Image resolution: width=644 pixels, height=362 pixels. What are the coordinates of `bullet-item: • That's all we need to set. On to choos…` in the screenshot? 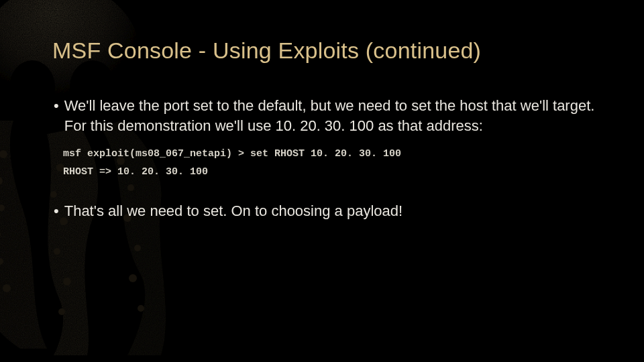 It's located at (328, 211).